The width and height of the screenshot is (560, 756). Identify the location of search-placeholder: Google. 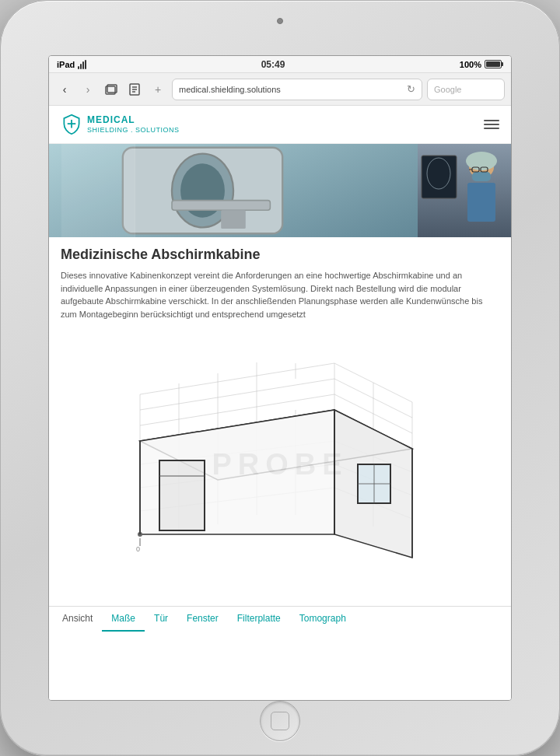
(448, 89).